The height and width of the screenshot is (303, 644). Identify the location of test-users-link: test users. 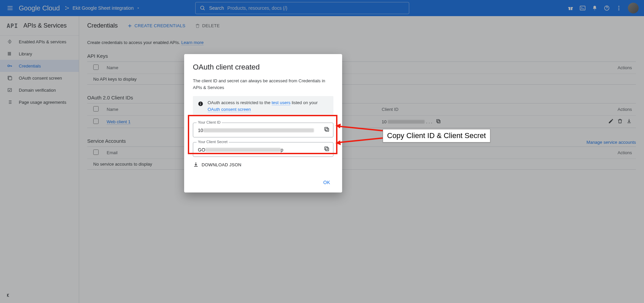
(281, 103).